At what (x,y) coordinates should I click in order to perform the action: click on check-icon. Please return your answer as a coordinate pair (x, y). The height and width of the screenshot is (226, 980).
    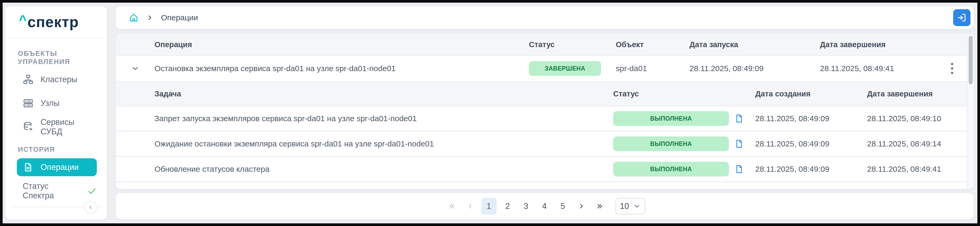
    Looking at the image, I should click on (92, 191).